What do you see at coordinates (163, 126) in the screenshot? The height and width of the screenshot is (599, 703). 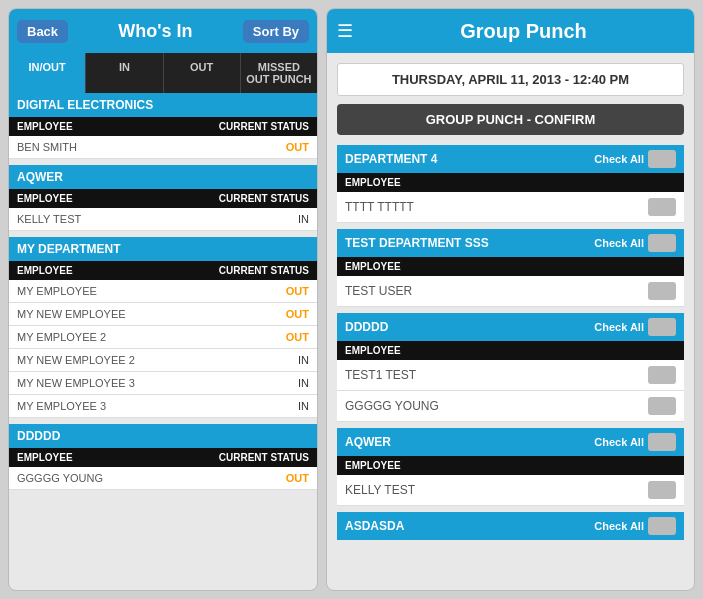 I see `dept-section-digital-electronics: DIGITAL ELECTRONICS EMPLOYEE CURRENT STA…` at bounding box center [163, 126].